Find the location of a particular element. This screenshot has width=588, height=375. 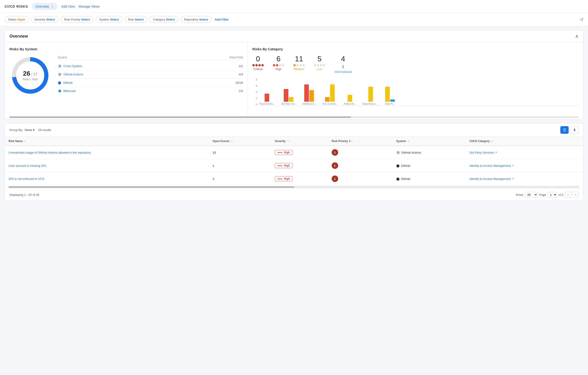

open-events-cell-1: 13 is located at coordinates (240, 152).